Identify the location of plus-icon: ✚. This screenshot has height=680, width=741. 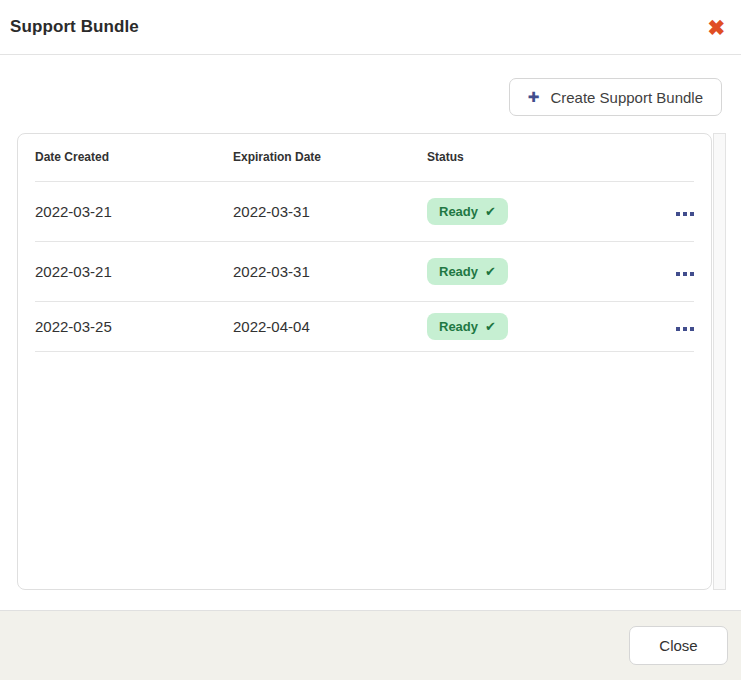
(534, 97).